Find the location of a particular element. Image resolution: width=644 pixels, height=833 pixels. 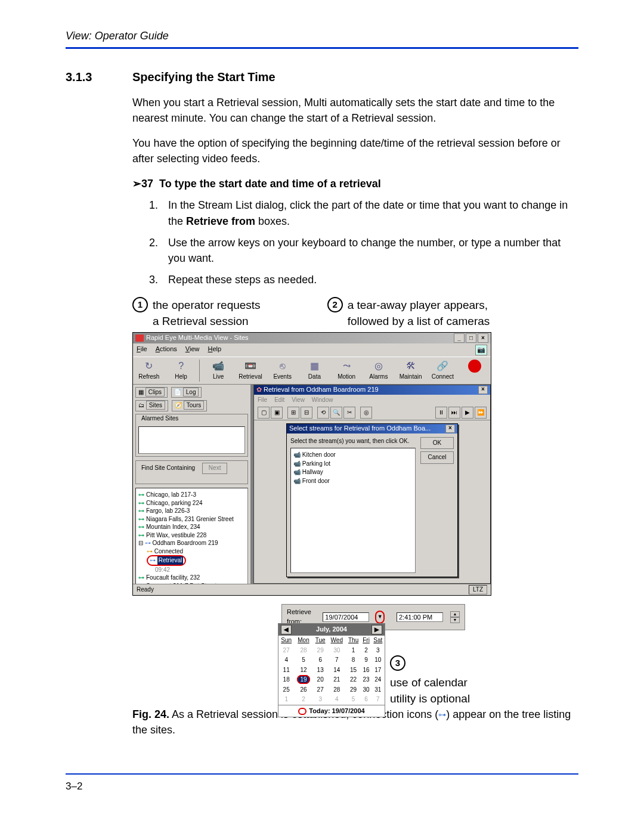

cal-prev-button: ◀ is located at coordinates (286, 630).